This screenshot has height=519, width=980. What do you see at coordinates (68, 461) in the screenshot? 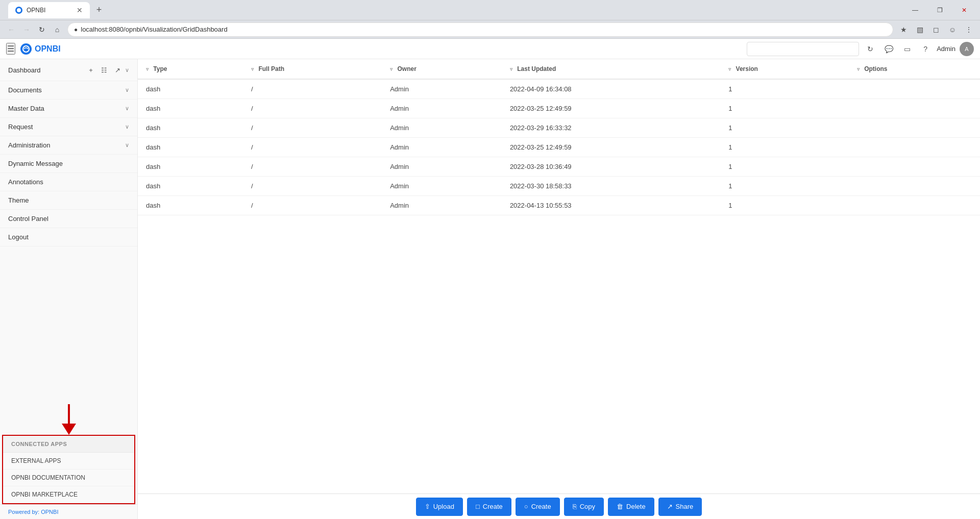
I see `sidebar-item-external-apps: EXTERNAL APPS` at bounding box center [68, 461].